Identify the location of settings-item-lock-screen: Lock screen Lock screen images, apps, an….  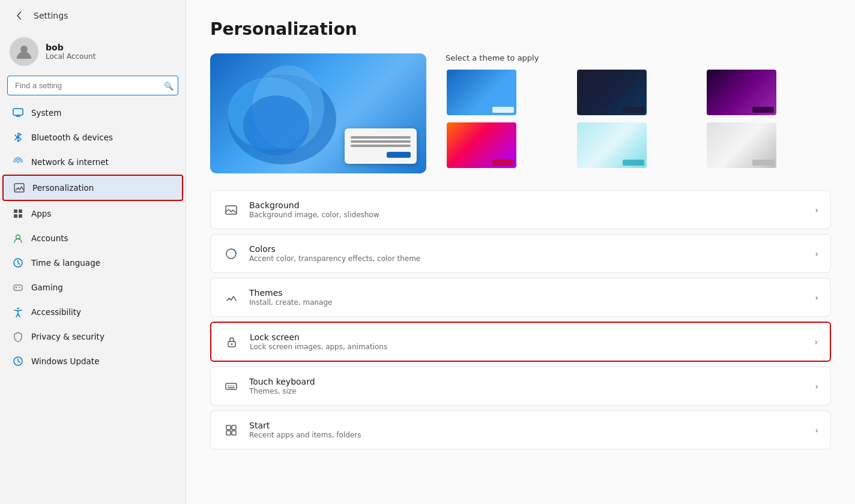
(521, 342).